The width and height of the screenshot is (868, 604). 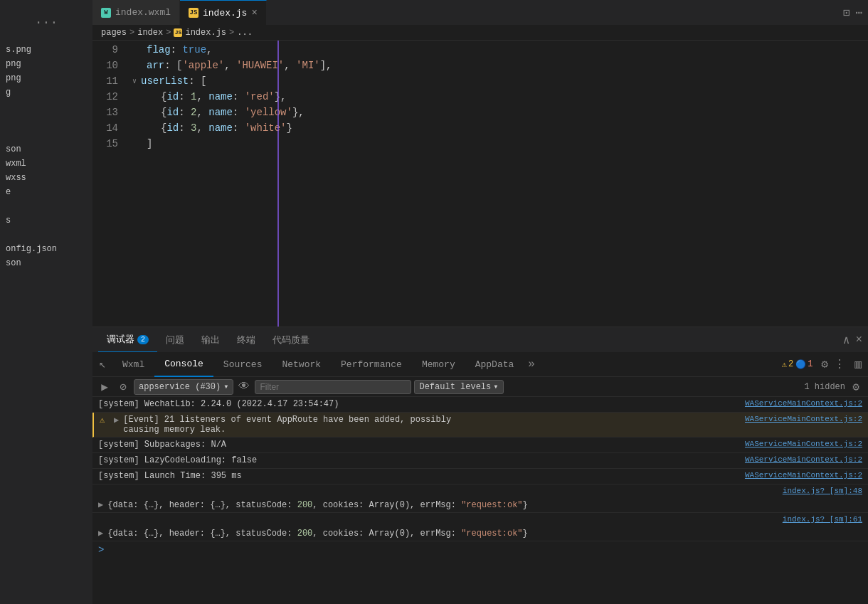 What do you see at coordinates (101, 505) in the screenshot?
I see `obj1-expand-icon: ▶` at bounding box center [101, 505].